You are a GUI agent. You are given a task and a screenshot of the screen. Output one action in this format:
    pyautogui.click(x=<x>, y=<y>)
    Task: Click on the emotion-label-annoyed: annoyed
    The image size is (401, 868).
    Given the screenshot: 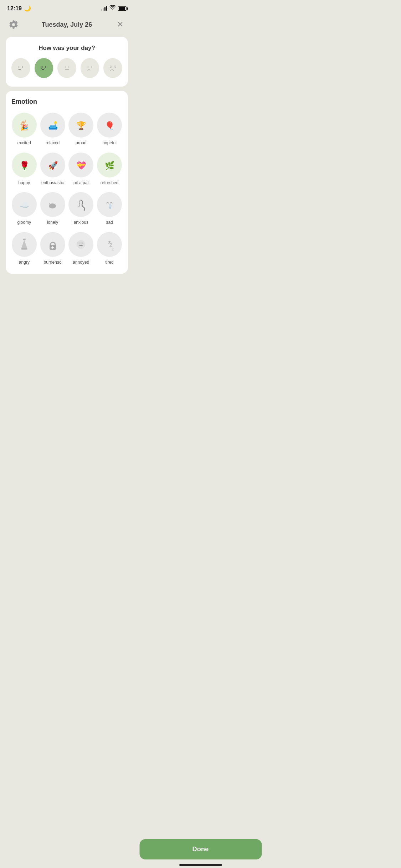 What is the action you would take?
    pyautogui.click(x=81, y=263)
    